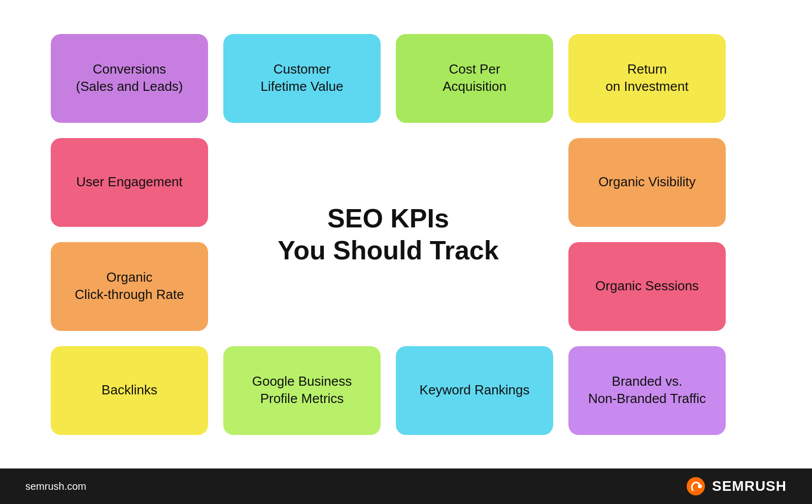  I want to click on card-bt-label: Branded vs.Non-Branded Traffic, so click(647, 390).